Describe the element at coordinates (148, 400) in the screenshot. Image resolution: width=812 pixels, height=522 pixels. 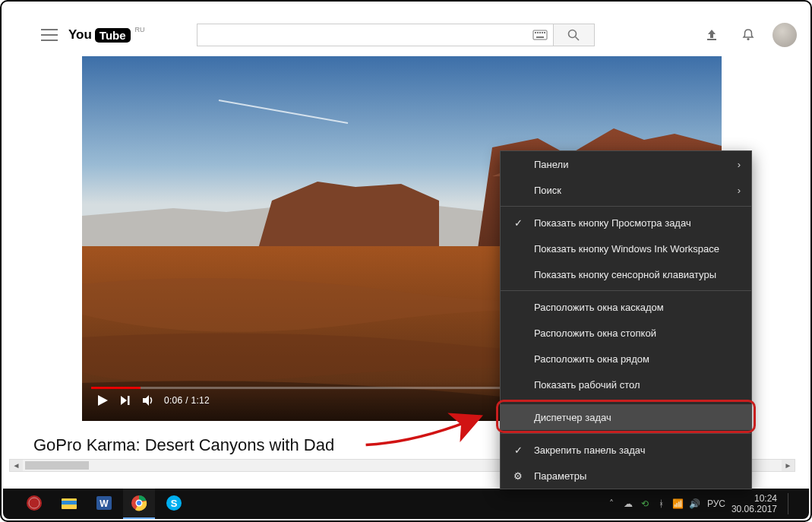
I see `volume-button` at that location.